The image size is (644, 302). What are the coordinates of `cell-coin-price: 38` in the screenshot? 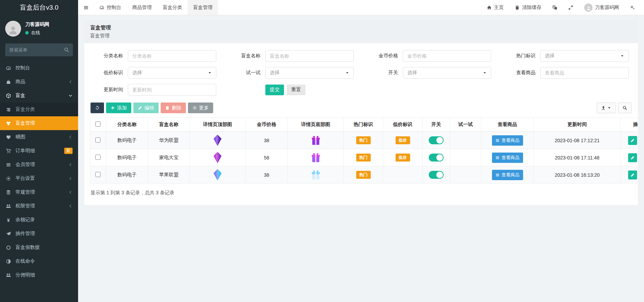 It's located at (267, 175).